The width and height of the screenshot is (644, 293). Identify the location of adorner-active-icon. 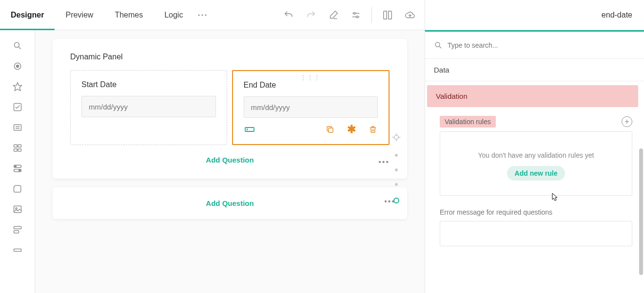
(396, 201).